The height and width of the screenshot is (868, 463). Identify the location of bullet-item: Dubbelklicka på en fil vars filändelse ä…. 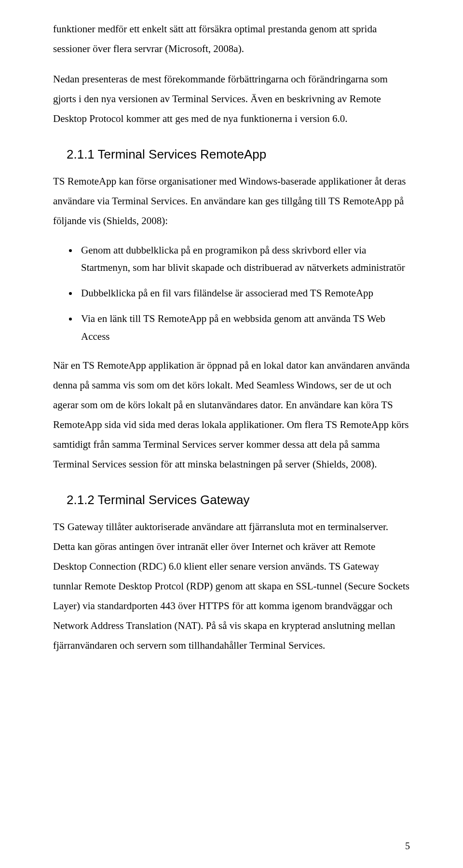
(244, 293).